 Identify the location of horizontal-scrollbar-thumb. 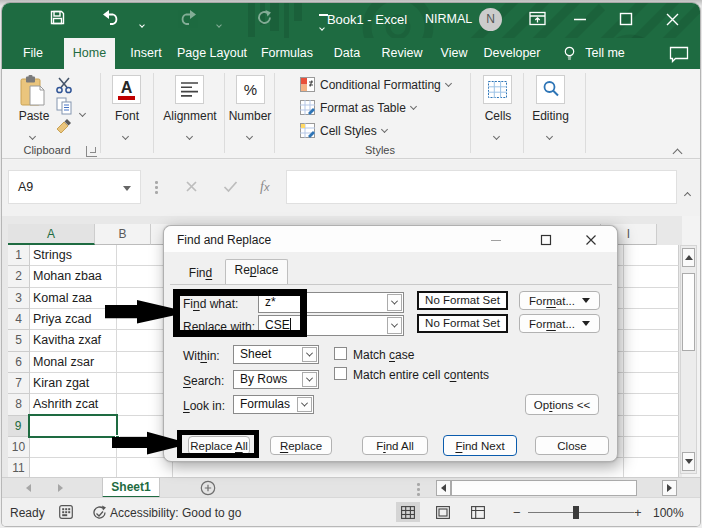
(544, 488).